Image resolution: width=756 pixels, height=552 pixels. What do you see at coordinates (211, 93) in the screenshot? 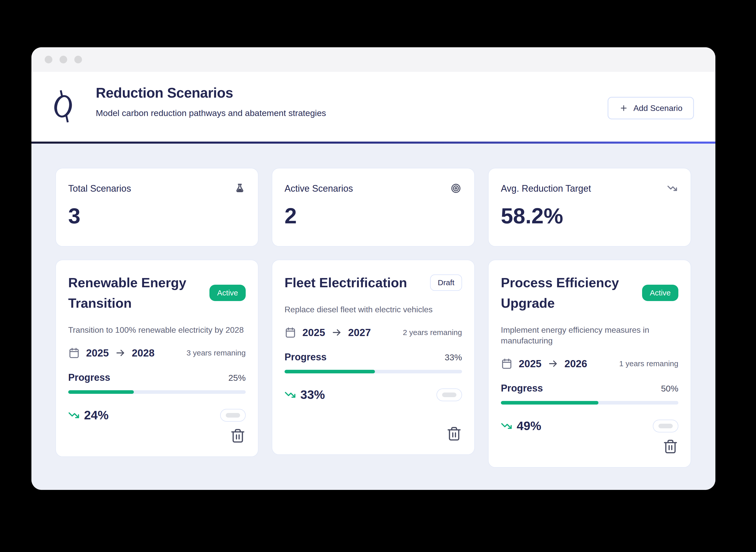
I see `page-title: Reduction Scenarios` at bounding box center [211, 93].